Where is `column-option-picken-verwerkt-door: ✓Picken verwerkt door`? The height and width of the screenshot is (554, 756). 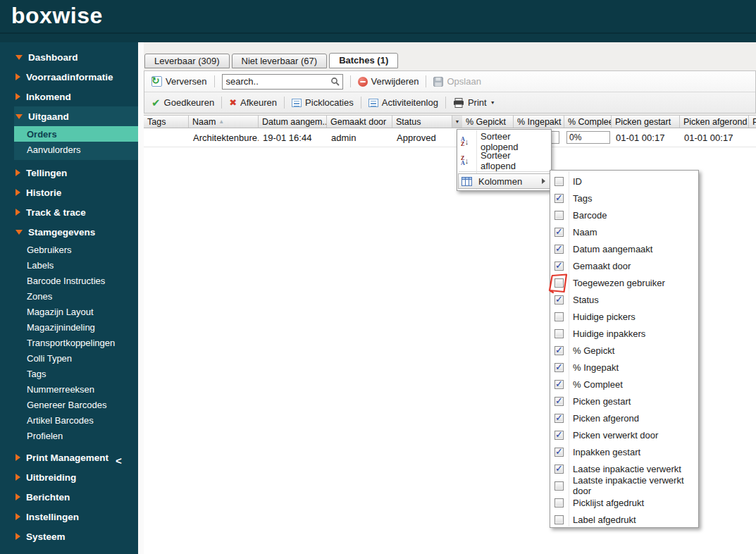
column-option-picken-verwerkt-door: ✓Picken verwerkt door is located at coordinates (624, 435).